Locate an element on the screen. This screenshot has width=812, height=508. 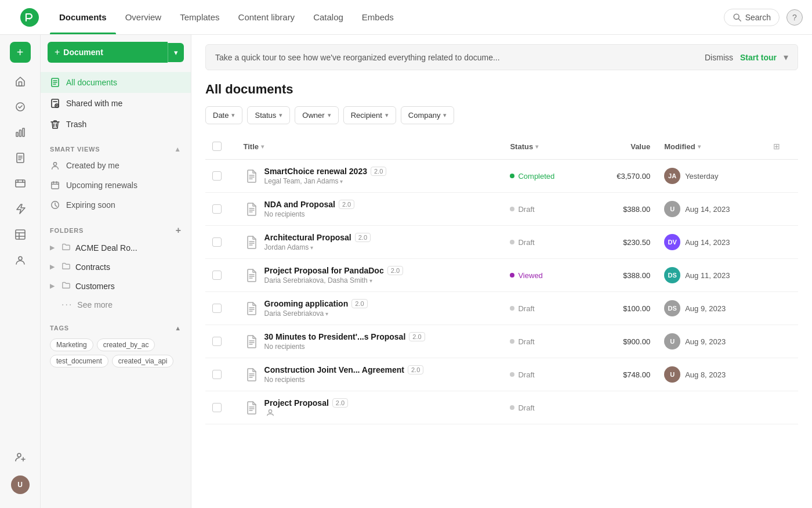
modified-date: Aug 14, 2023 is located at coordinates (708, 243).